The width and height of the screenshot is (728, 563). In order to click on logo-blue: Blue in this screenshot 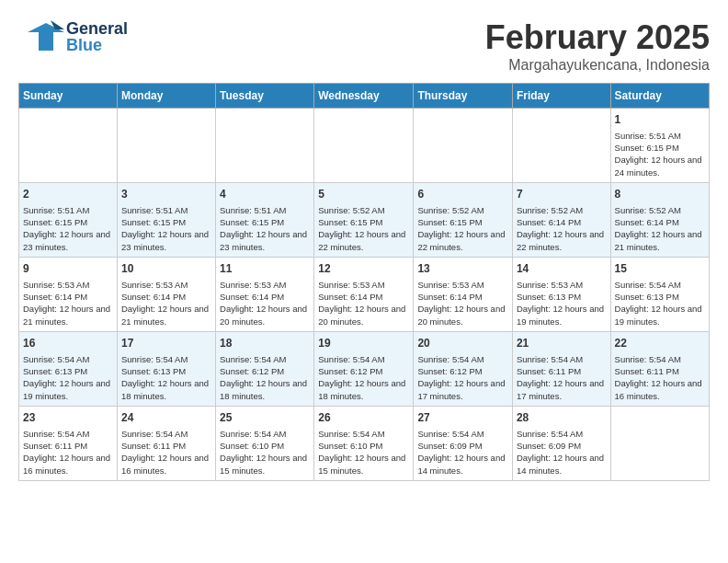, I will do `click(97, 45)`.